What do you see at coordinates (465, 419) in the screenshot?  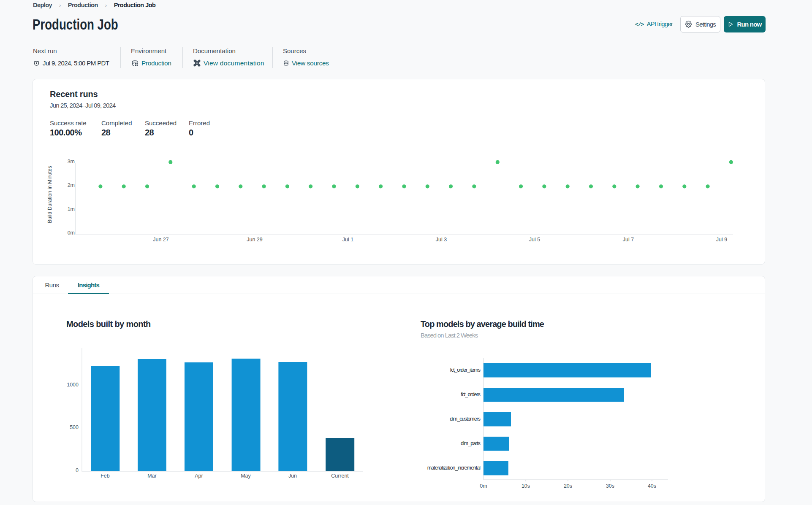 I see `svg-text: dim_customers` at bounding box center [465, 419].